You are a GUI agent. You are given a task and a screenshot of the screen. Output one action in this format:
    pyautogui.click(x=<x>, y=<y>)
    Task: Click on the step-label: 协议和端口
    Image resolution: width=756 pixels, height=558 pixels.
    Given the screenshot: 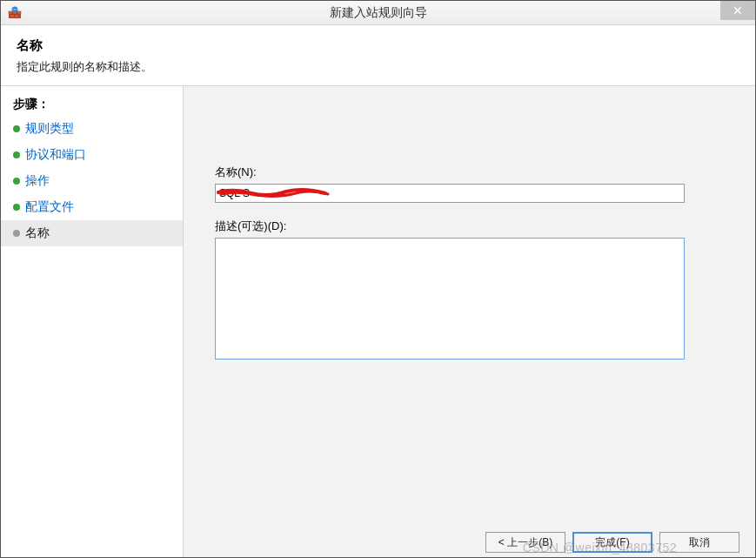 What is the action you would take?
    pyautogui.click(x=56, y=155)
    